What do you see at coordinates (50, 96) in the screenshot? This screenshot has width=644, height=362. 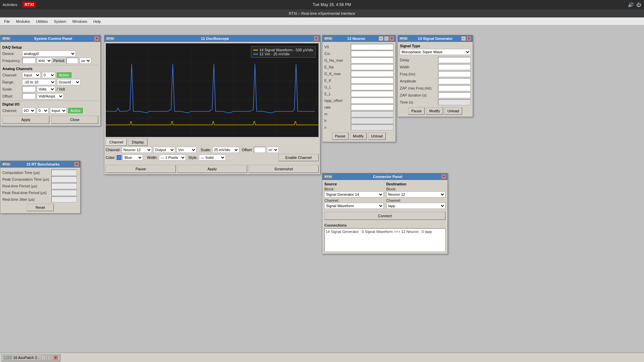 I see `offset-unit-select: Volt/Amps` at bounding box center [50, 96].